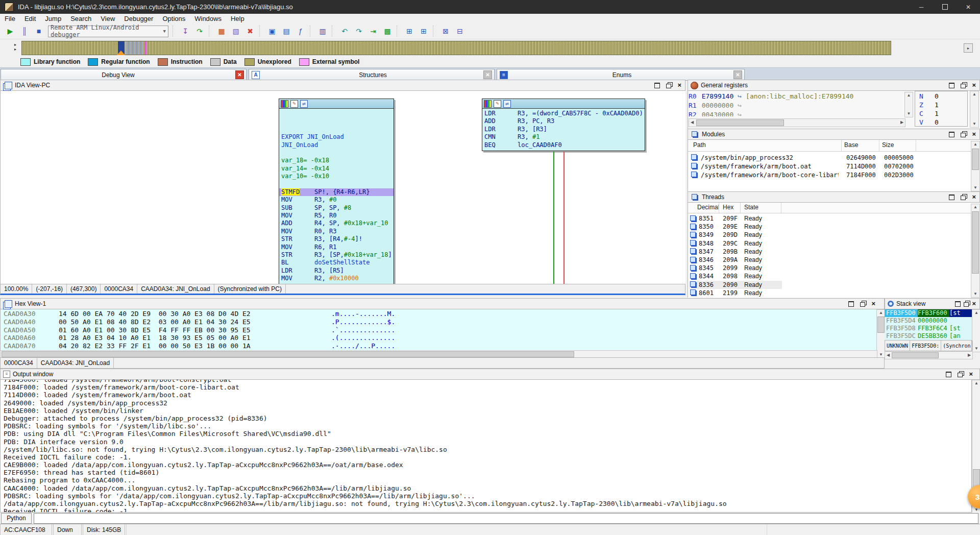  What do you see at coordinates (250, 32) in the screenshot?
I see `terminate-process-icon: ✖` at bounding box center [250, 32].